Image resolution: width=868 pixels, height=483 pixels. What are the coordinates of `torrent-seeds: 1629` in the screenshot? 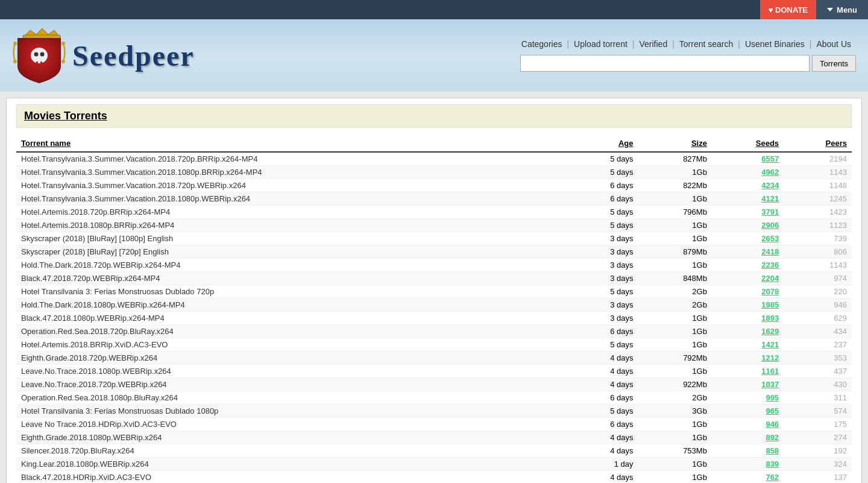 It's located at (747, 332).